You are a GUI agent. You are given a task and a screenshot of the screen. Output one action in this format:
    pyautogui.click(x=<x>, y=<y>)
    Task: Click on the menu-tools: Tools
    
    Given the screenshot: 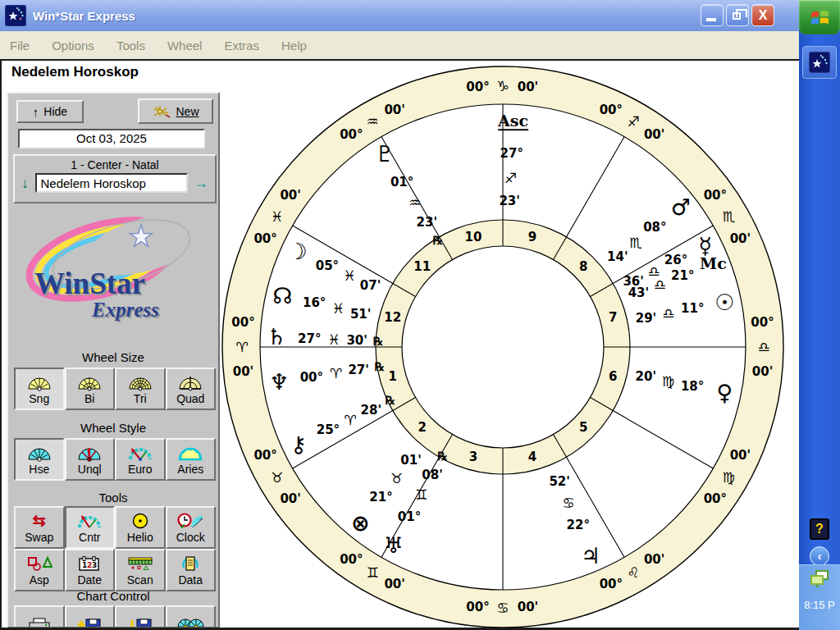 What is the action you would take?
    pyautogui.click(x=131, y=46)
    